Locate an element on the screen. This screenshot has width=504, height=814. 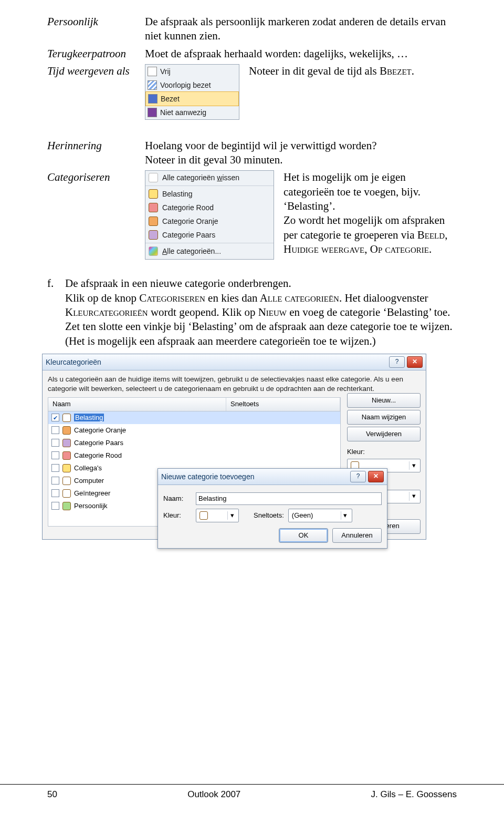
rename-button: Naam wijzigen is located at coordinates (384, 417).